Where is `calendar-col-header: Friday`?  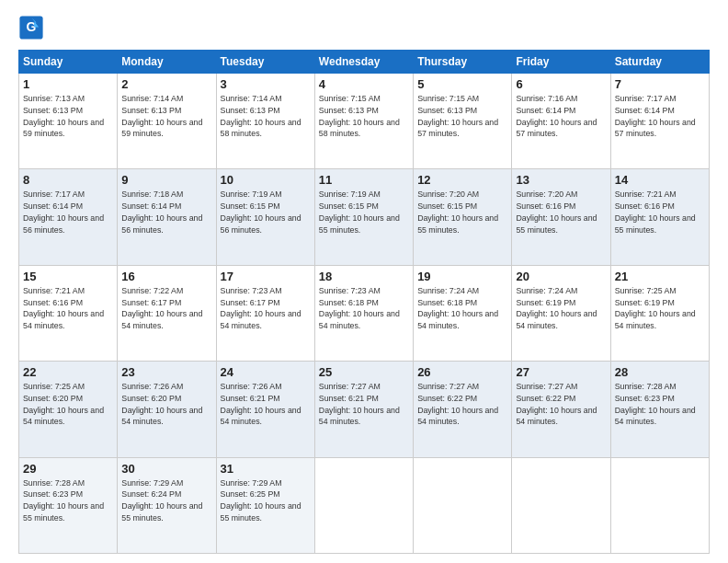 calendar-col-header: Friday is located at coordinates (561, 63).